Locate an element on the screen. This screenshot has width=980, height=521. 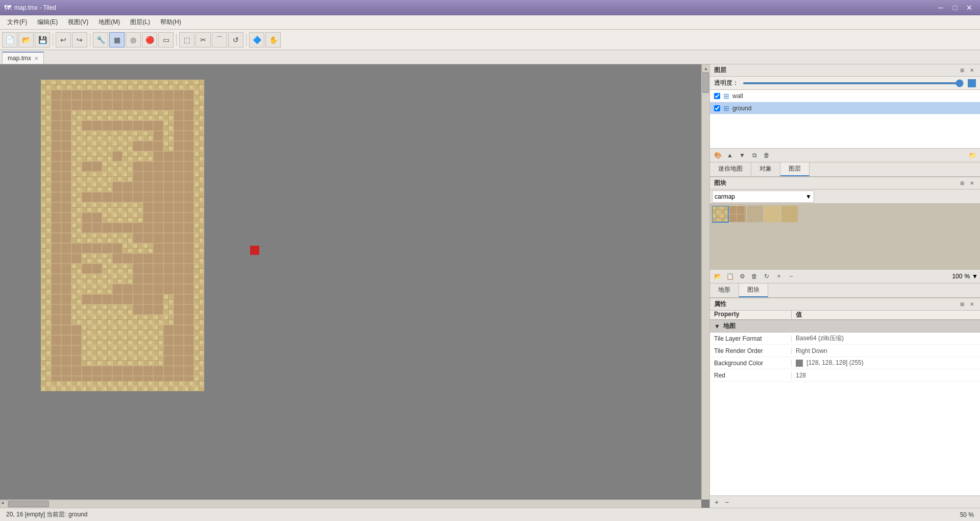
layers-list: ⊞ wall ⊞ ground is located at coordinates (845, 119).